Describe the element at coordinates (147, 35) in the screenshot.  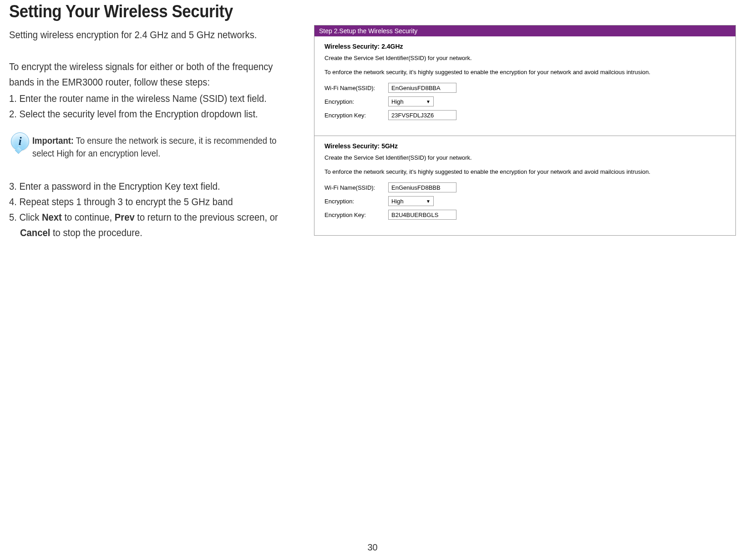
I see `intro-text: Setting wireless encryption for 2.4 GHz …` at that location.